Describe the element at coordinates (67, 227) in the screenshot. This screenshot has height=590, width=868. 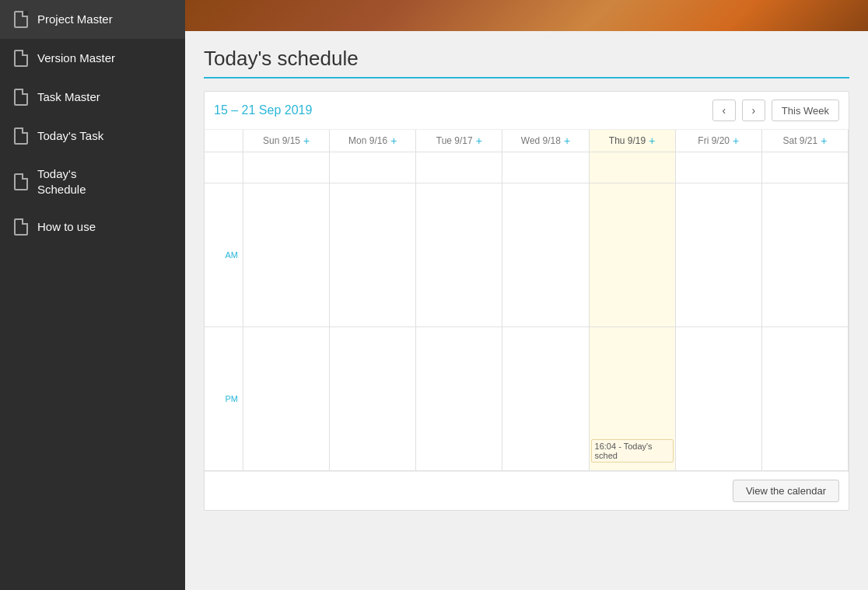
I see `sidebar-item-label: How to use` at that location.